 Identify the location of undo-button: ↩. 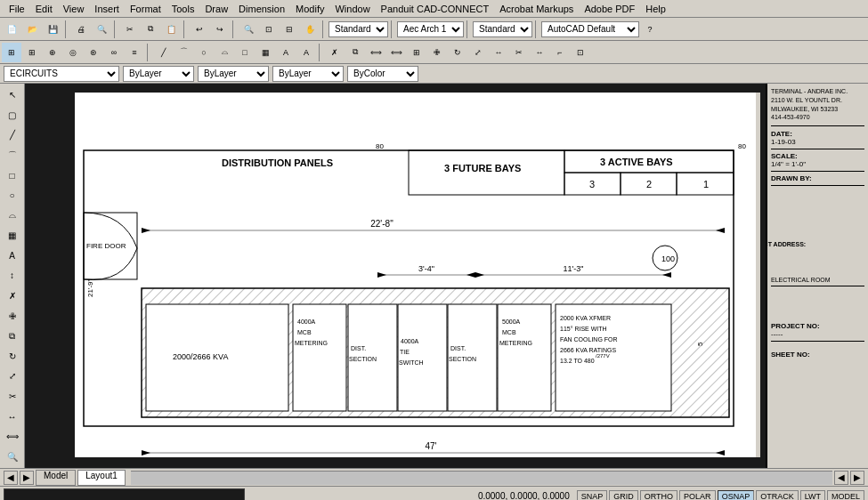
(199, 29).